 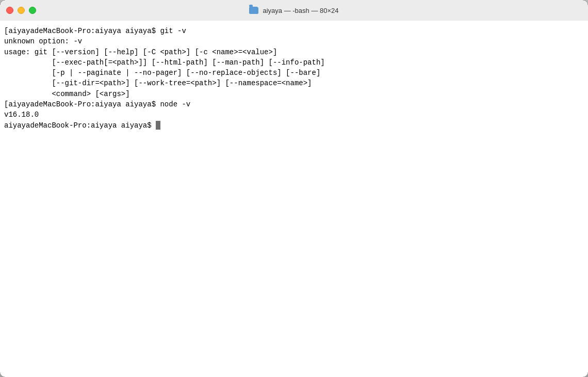 What do you see at coordinates (21, 10) in the screenshot?
I see `traffic-lights` at bounding box center [21, 10].